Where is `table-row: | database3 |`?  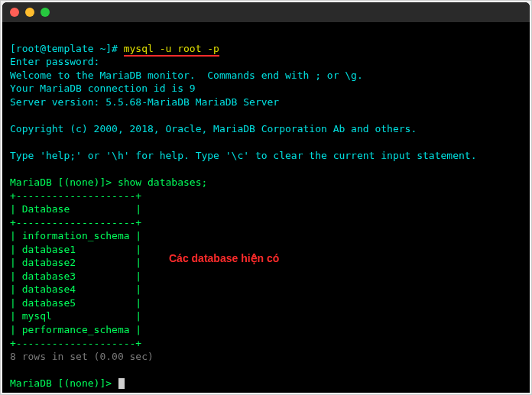
table-row: | database3 | is located at coordinates (76, 277).